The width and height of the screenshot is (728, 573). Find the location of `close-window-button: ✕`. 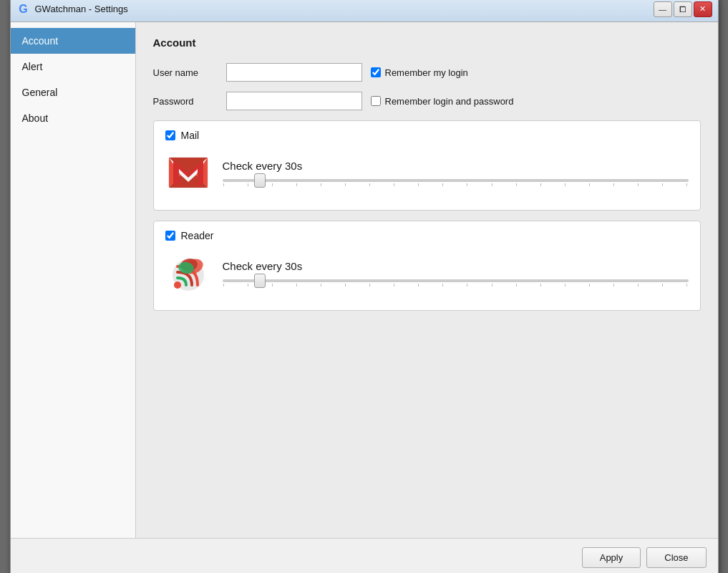

close-window-button: ✕ is located at coordinates (703, 9).